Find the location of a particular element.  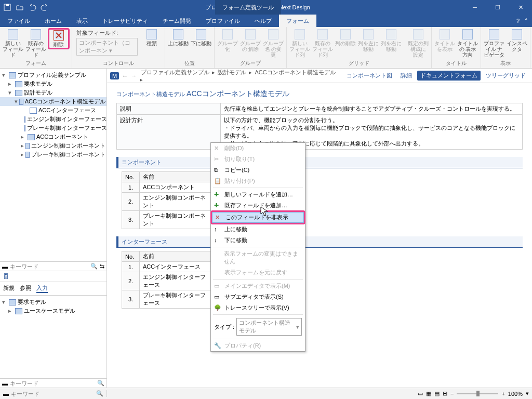

del-col-button: 列の削除 is located at coordinates (345, 37).